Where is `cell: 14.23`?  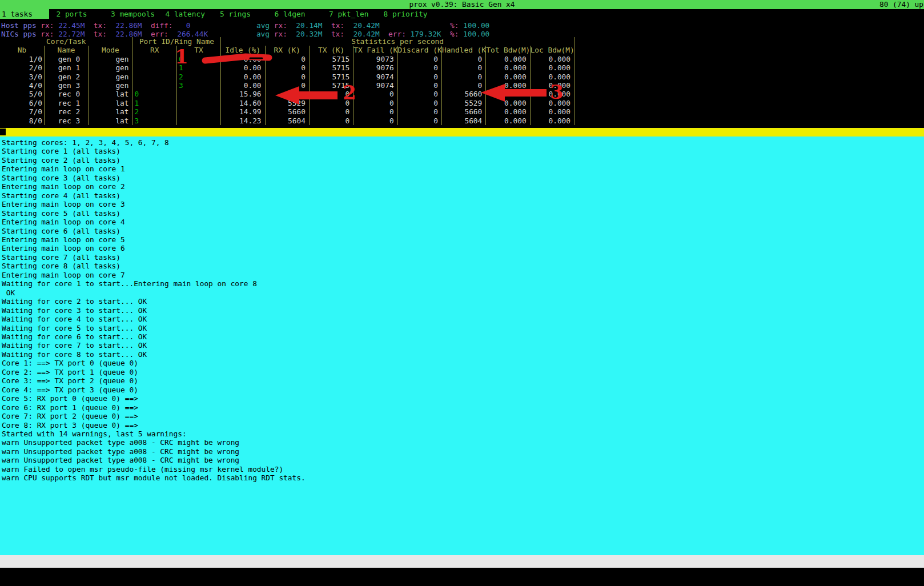 cell: 14.23 is located at coordinates (243, 121).